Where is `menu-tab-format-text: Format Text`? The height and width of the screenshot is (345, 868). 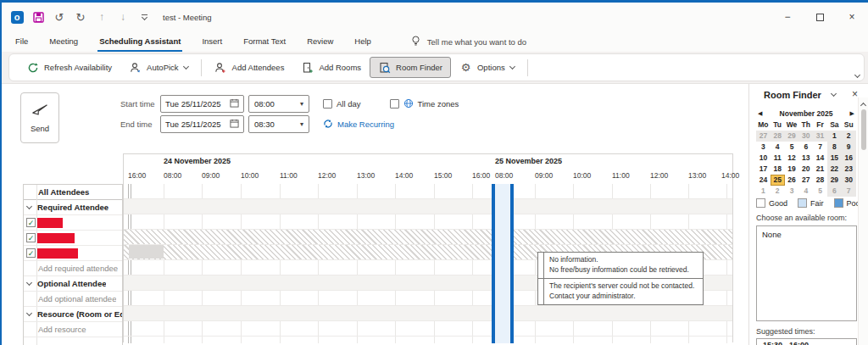
menu-tab-format-text: Format Text is located at coordinates (264, 42).